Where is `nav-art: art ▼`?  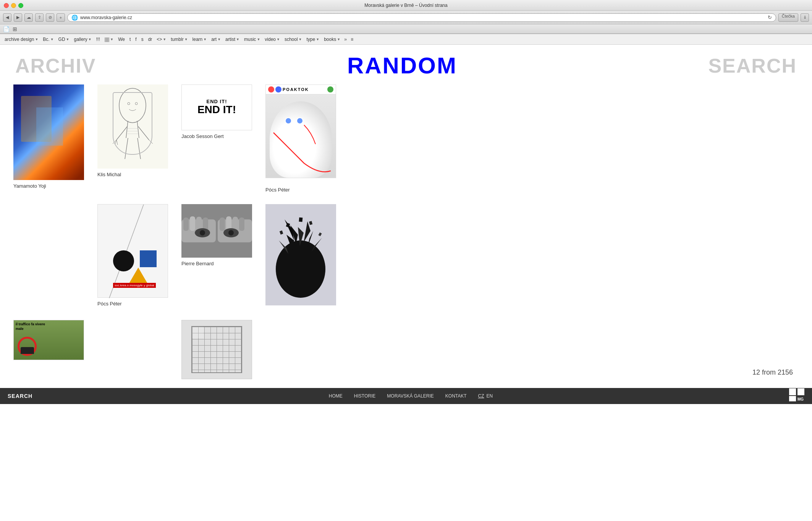
nav-art: art ▼ is located at coordinates (216, 39).